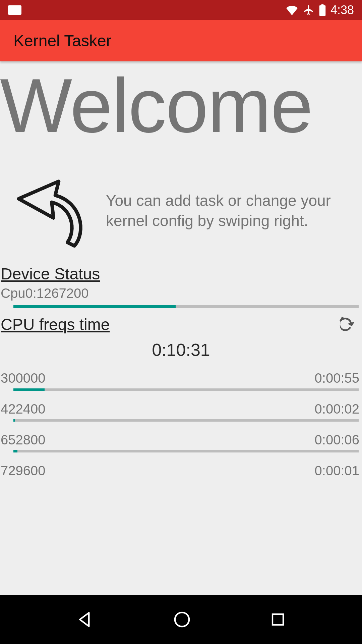 The width and height of the screenshot is (362, 644). I want to click on freq-value: 300000, so click(23, 378).